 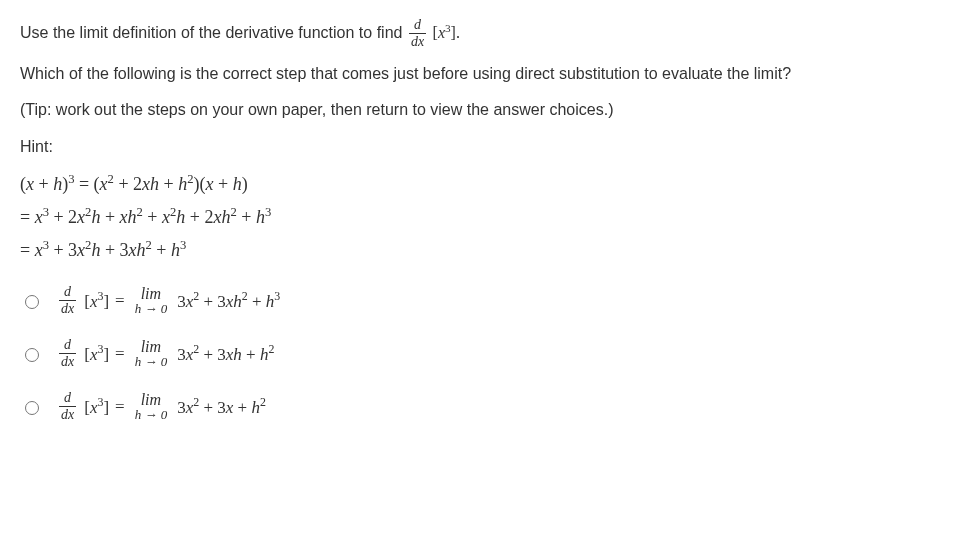 I want to click on choice-1-rhs: 3x2 + 3xh2 + h33x² + 3xh² + h³, so click(x=228, y=300).